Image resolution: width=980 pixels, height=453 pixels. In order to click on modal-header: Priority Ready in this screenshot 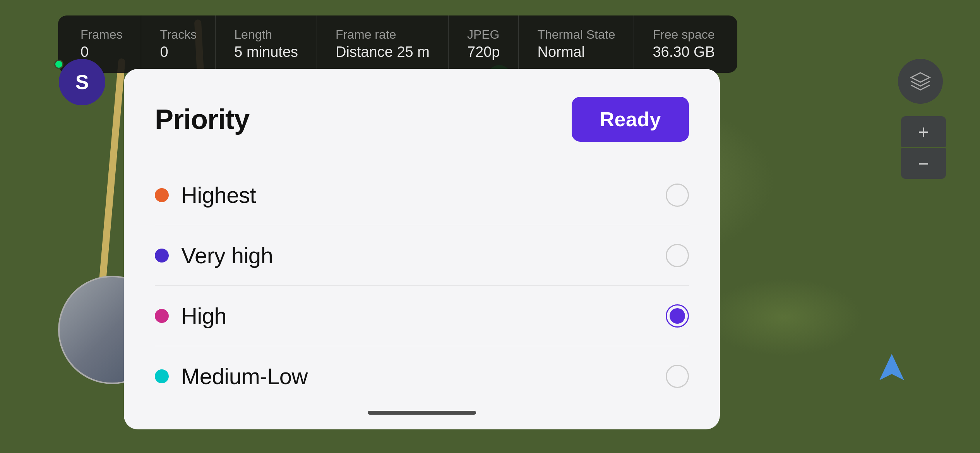, I will do `click(422, 119)`.